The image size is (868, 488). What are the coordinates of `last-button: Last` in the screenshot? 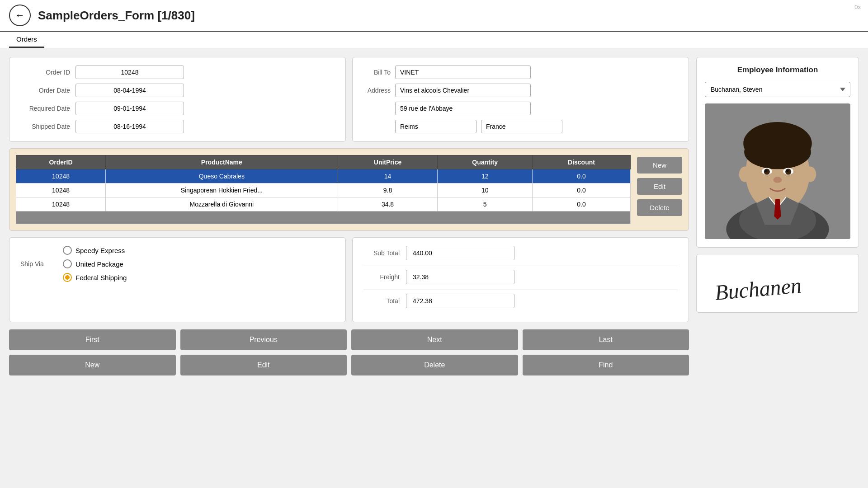 It's located at (606, 340).